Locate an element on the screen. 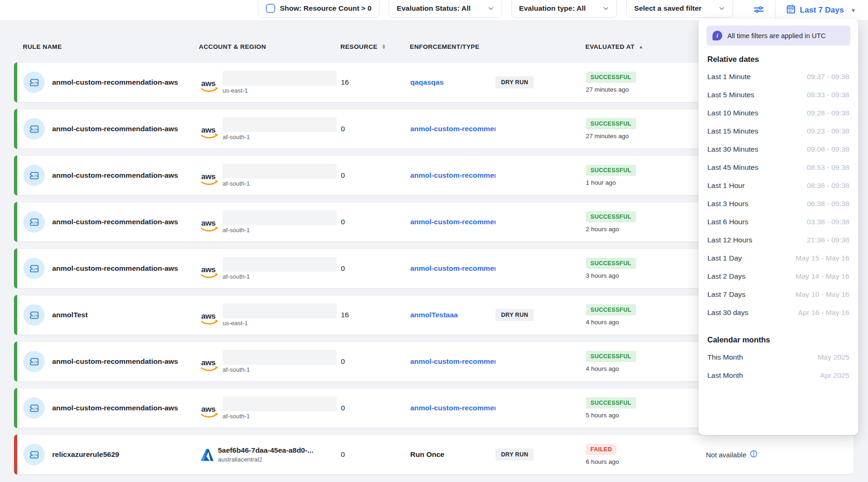 This screenshot has height=482, width=868. time-filter-option-range: 03:38 - 09:38 is located at coordinates (828, 222).